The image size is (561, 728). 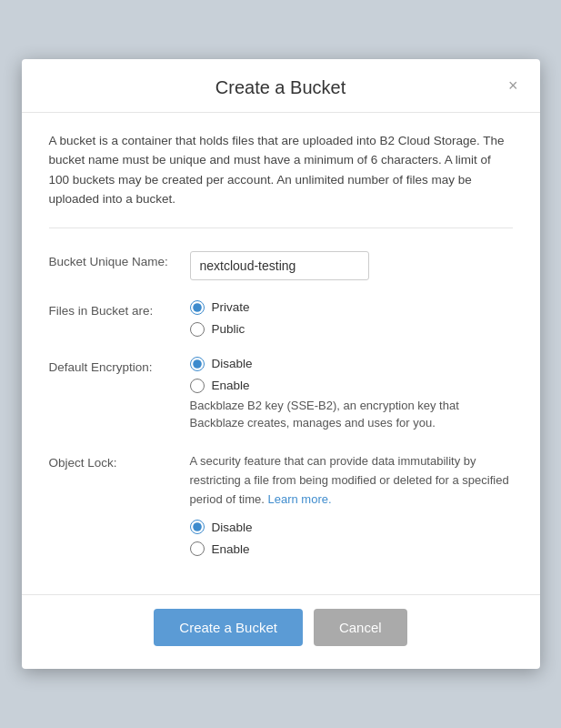 What do you see at coordinates (351, 364) in the screenshot?
I see `encryption-disable-option: Disable` at bounding box center [351, 364].